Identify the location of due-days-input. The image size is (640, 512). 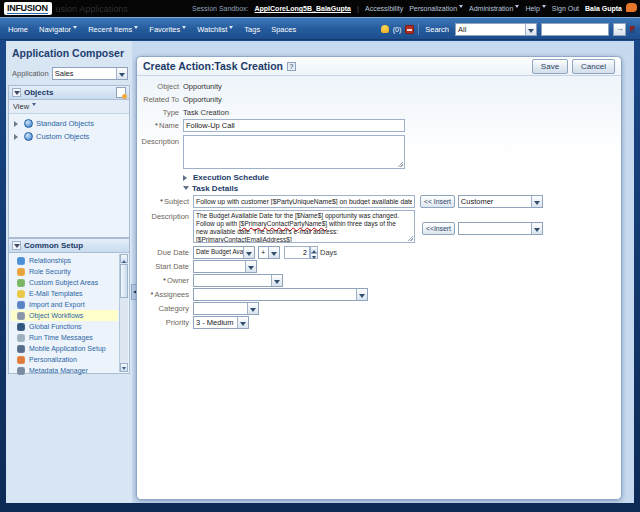
(297, 252).